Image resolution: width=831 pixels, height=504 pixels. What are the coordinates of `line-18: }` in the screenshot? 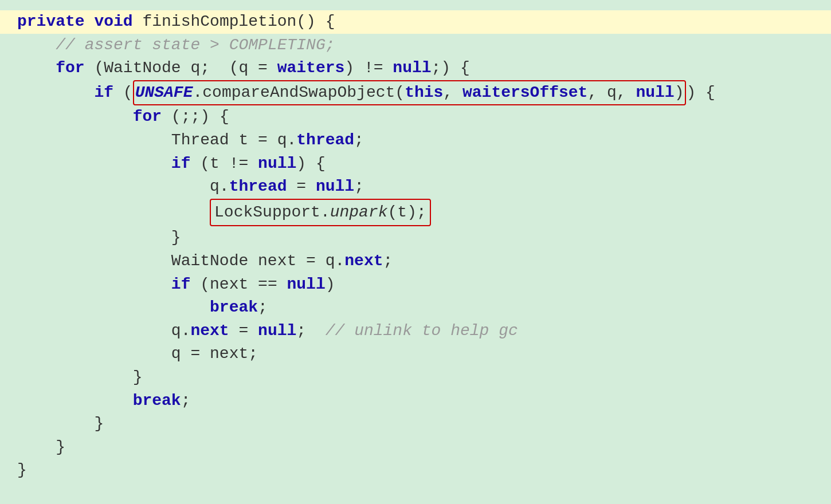 It's located at (415, 424).